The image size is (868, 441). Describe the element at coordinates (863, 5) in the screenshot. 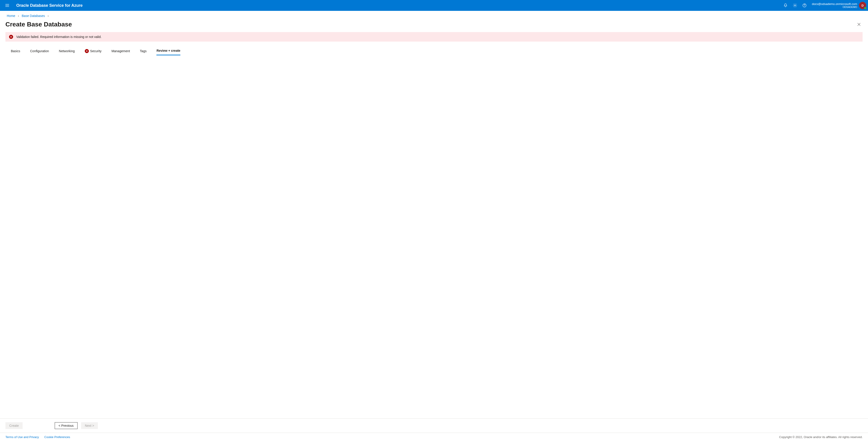

I see `avatar-initial: D` at that location.